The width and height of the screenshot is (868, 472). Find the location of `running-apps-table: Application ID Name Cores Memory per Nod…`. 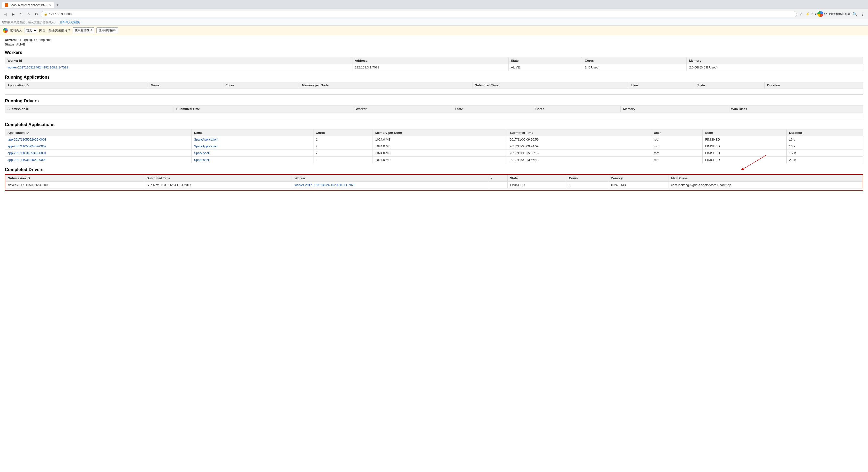

running-apps-table: Application ID Name Cores Memory per Nod… is located at coordinates (434, 88).